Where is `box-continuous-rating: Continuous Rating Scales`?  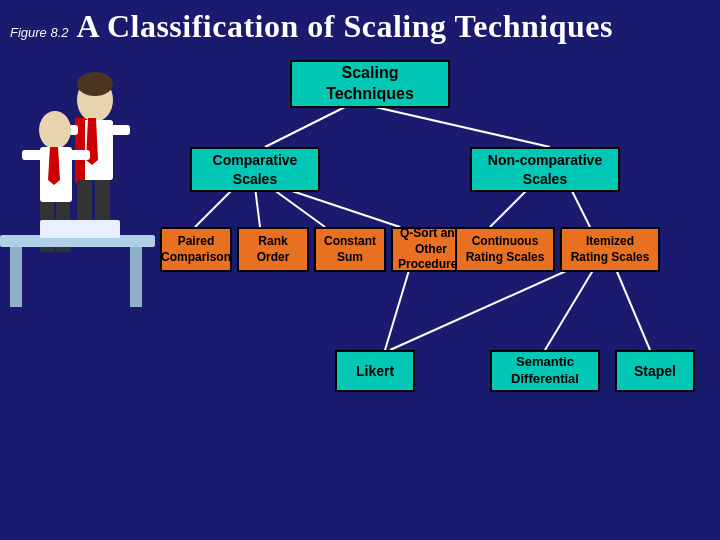
box-continuous-rating: Continuous Rating Scales is located at coordinates (505, 250).